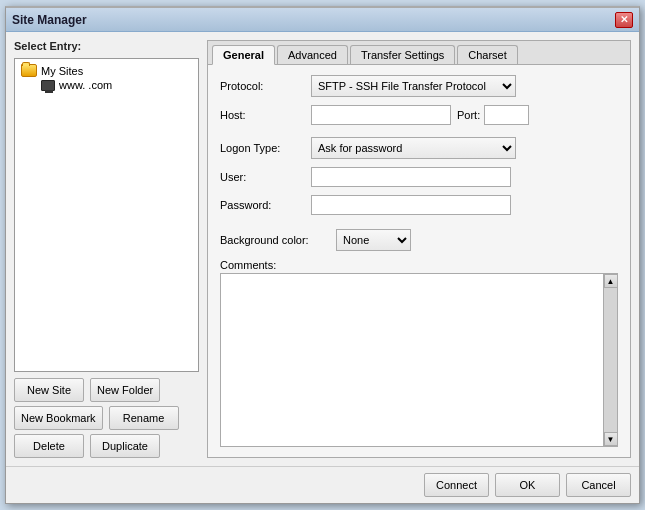 Image resolution: width=645 pixels, height=510 pixels. What do you see at coordinates (419, 240) in the screenshot?
I see `bgcolor-row: Background color: None Red Green Blue Ye…` at bounding box center [419, 240].